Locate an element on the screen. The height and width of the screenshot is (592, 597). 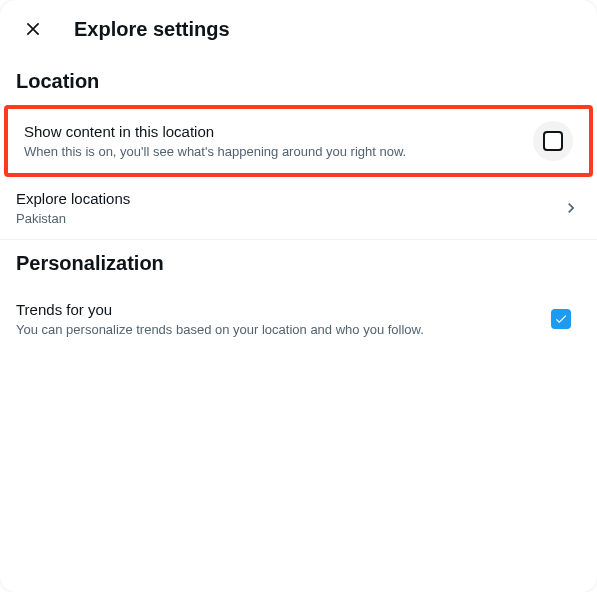
show-content-location-row: Show content in this location When this … is located at coordinates (298, 141).